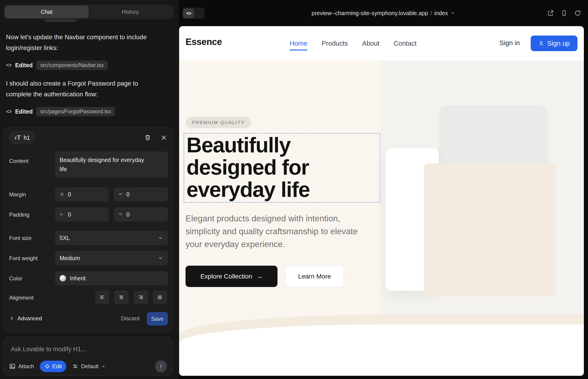 The width and height of the screenshot is (588, 379). I want to click on font-size-select: 5XL, so click(111, 238).